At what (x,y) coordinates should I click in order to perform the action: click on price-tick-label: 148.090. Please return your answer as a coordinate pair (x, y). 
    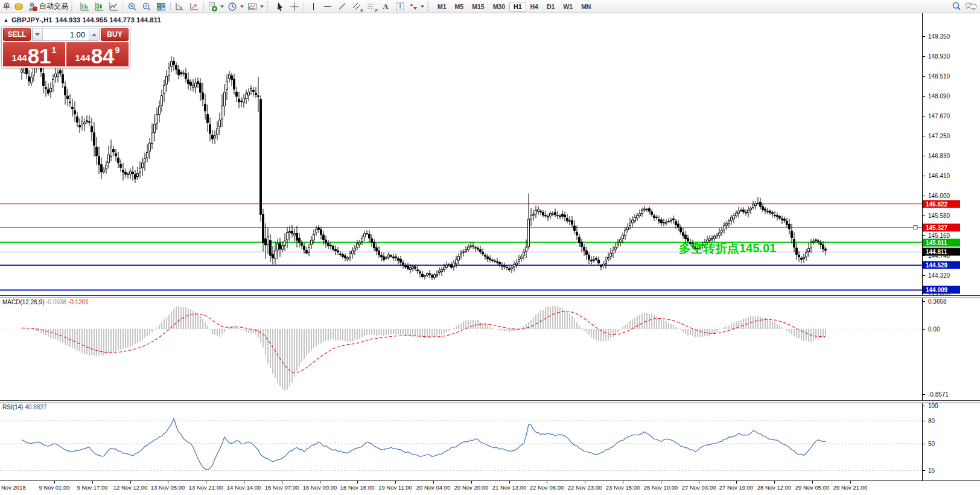
    Looking at the image, I should click on (939, 97).